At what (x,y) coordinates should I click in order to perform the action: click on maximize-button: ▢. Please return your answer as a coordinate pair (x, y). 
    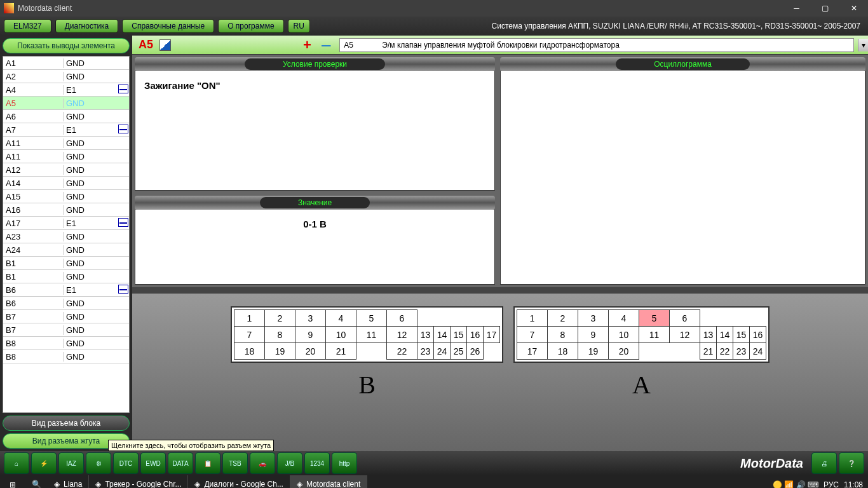
    Looking at the image, I should click on (825, 8).